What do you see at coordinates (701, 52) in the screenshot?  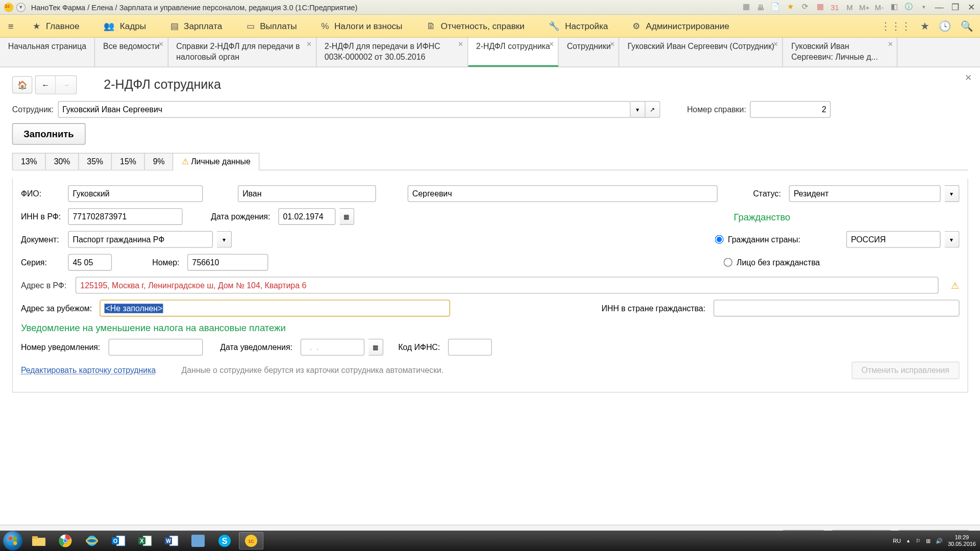 I see `tab-employee-card: Гуковский Иван Сергеевич (Сотрудник)✕` at bounding box center [701, 52].